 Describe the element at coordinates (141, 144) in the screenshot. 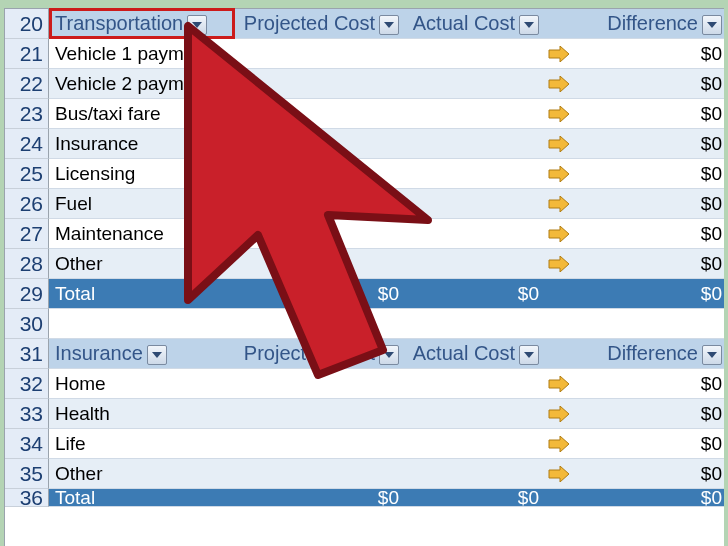

I see `cell-label: Insurance` at that location.